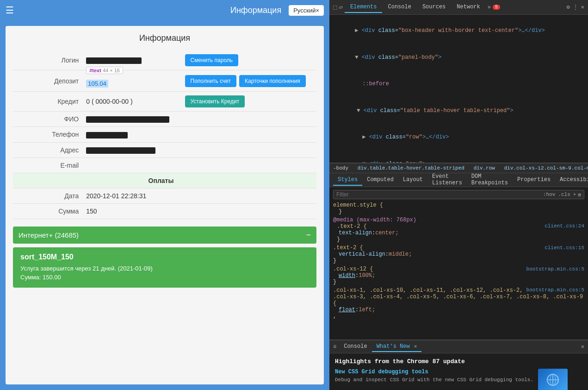 The height and width of the screenshot is (390, 588). I want to click on css-source-3: bootstrap.min.css:5, so click(555, 269).